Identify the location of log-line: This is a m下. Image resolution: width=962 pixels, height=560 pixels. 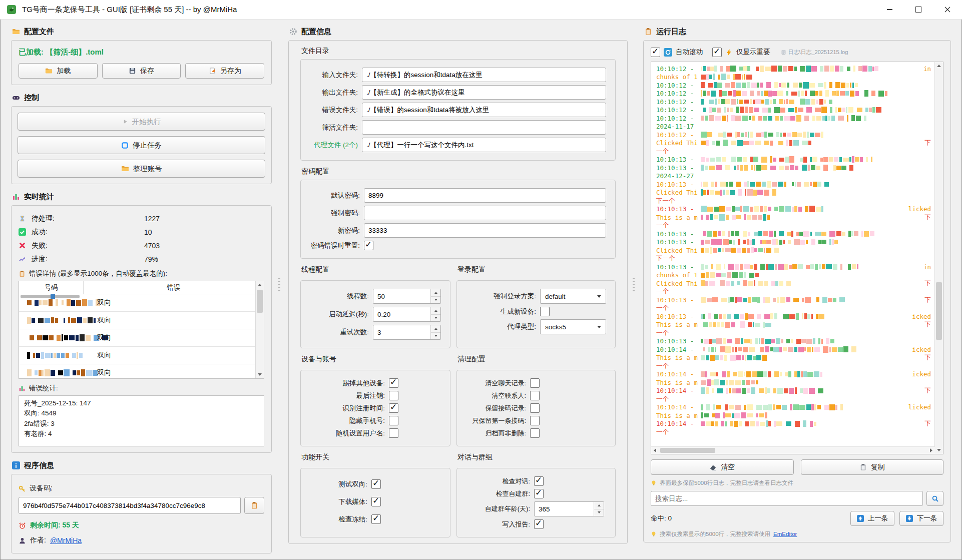
(794, 325).